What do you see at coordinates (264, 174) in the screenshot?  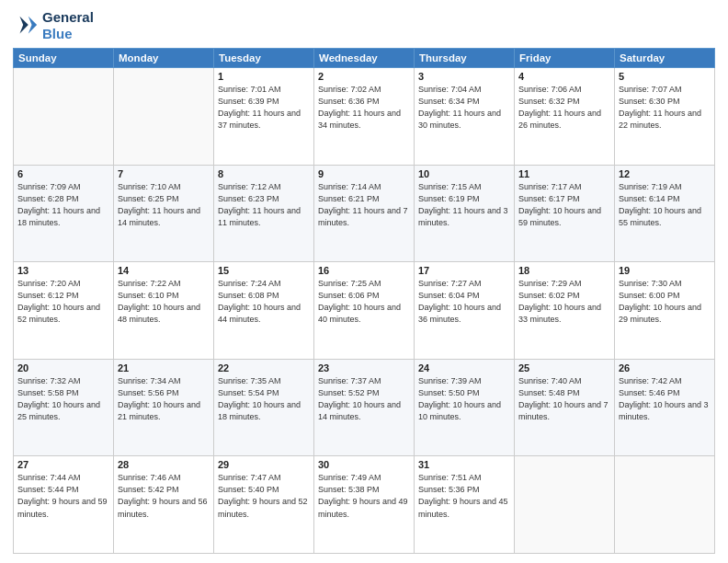 I see `day-number: 8` at bounding box center [264, 174].